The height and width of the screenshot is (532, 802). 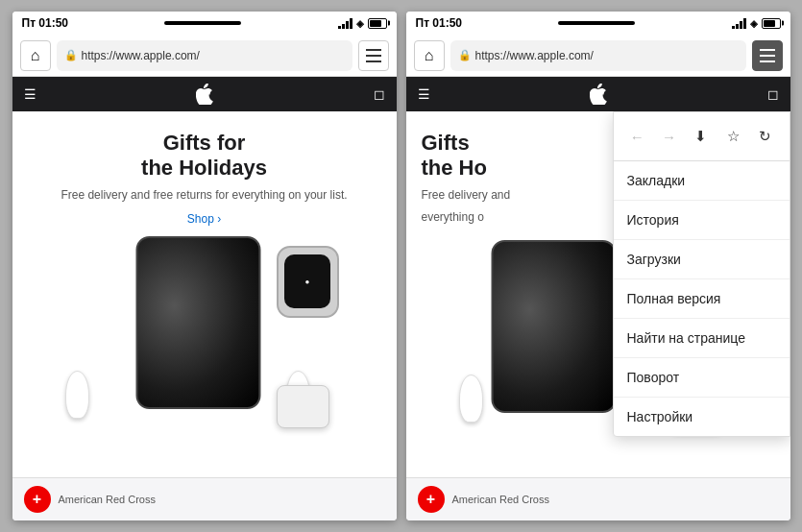 What do you see at coordinates (596, 23) in the screenshot?
I see `notch-pill-right` at bounding box center [596, 23].